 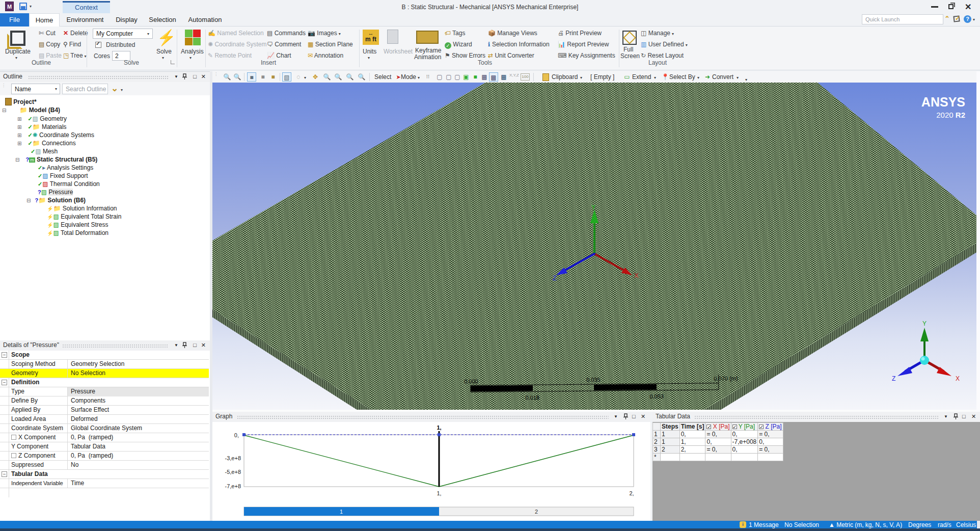 I want to click on svg-text: -3,e+8, so click(x=233, y=458).